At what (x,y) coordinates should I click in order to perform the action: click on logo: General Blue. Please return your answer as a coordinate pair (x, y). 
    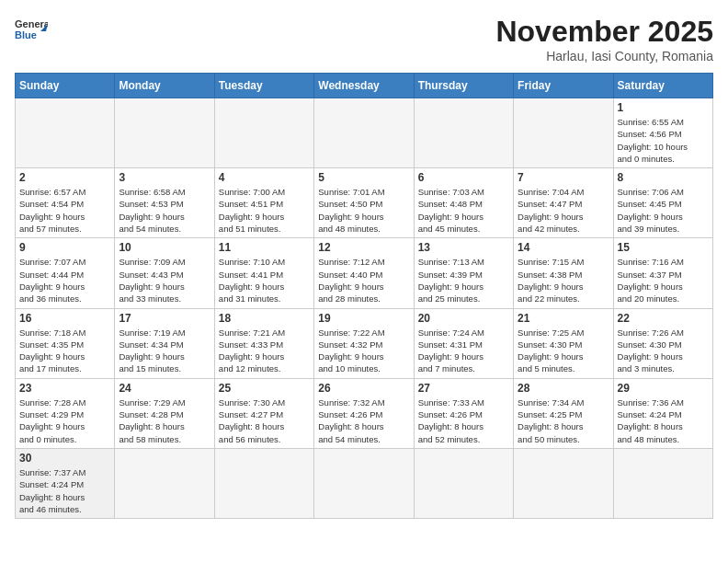
    Looking at the image, I should click on (31, 29).